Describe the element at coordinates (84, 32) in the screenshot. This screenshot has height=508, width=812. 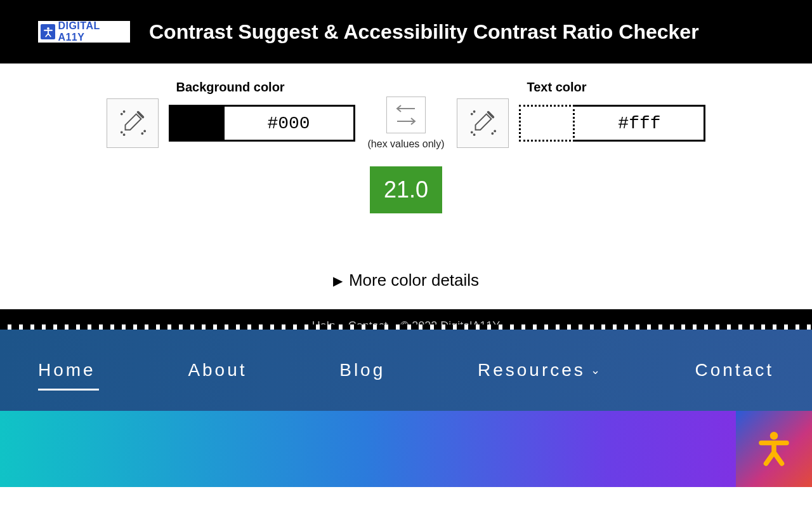
I see `logo: DIGITAL A11Y` at that location.